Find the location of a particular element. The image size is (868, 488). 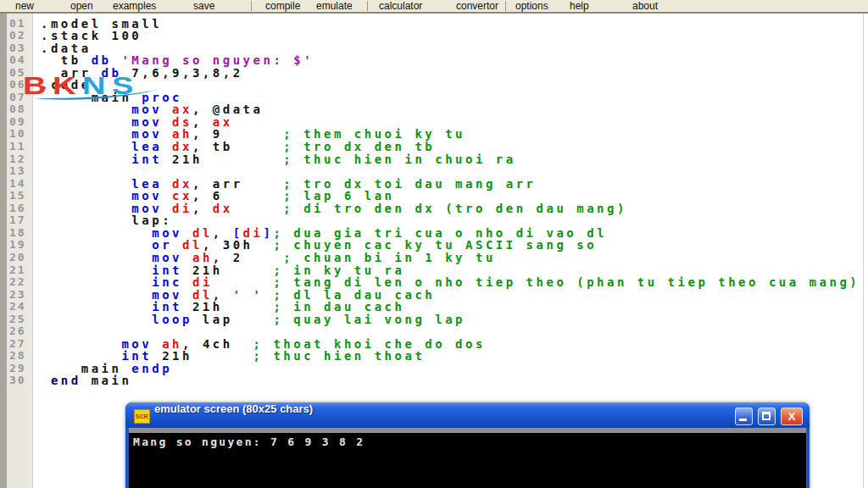

line-number: 22 is located at coordinates (18, 281).